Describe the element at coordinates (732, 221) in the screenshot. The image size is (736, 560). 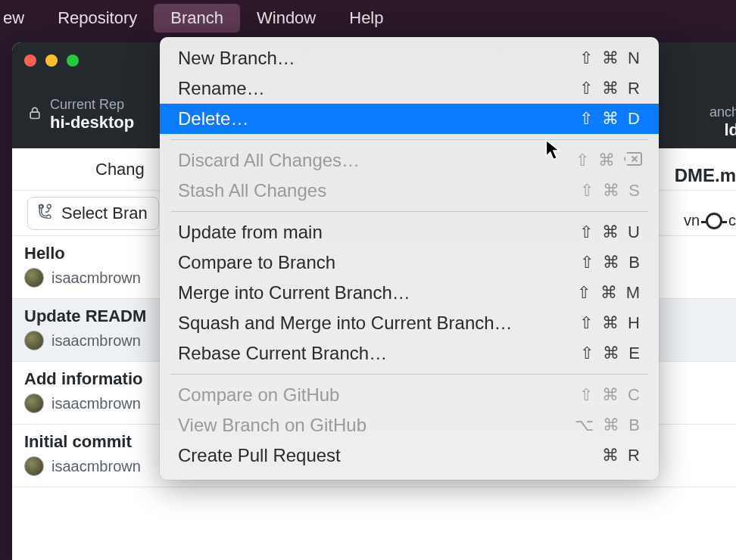
I see `commit-ref-hash-fragment: c` at that location.